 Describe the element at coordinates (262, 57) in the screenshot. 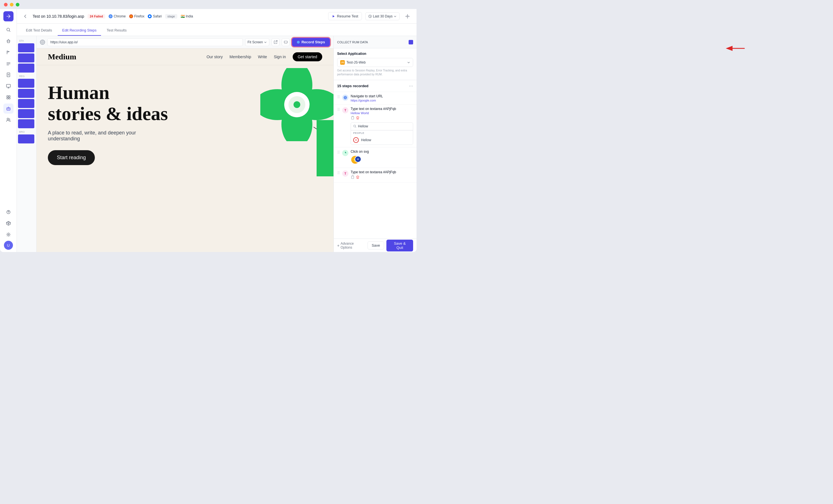

I see `write-link: Write` at that location.